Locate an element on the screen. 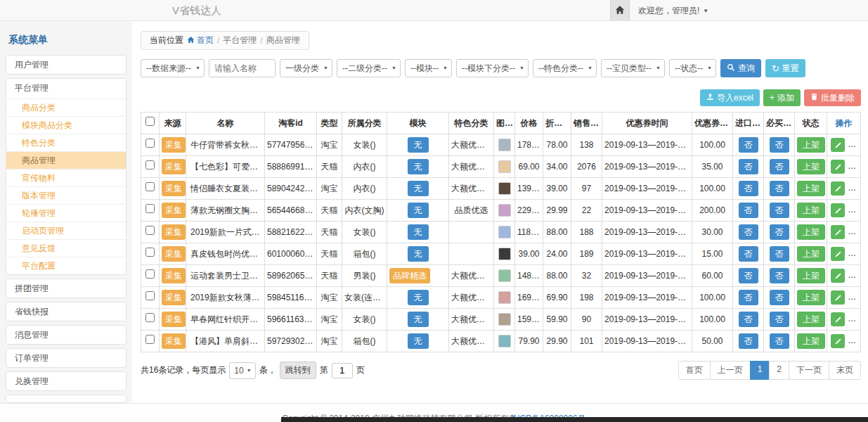 This screenshot has height=422, width=868. filter-select: 一级分类 is located at coordinates (306, 68).